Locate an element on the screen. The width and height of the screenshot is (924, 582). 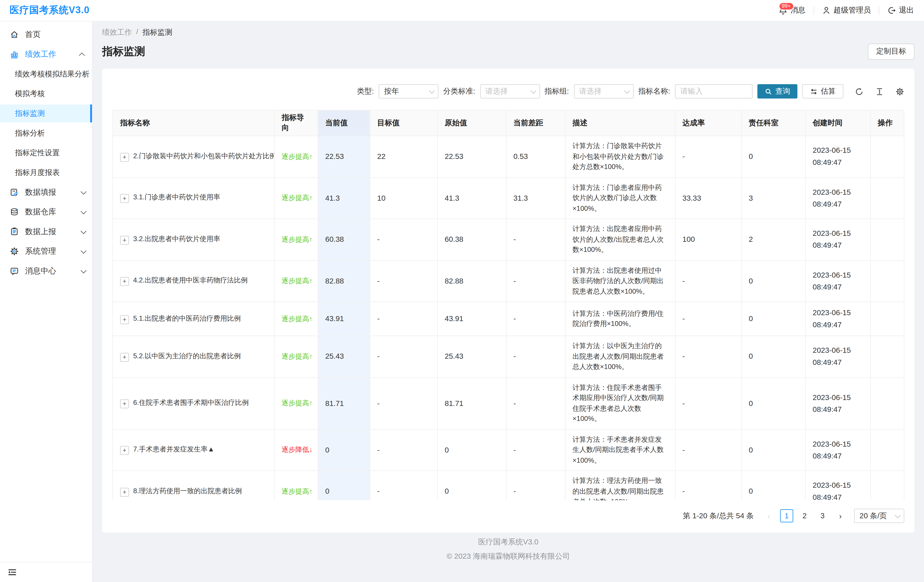
filter-bar: 类型: 按年 分类标准: 请选择 指标组: 请选择 指标名称: is located at coordinates (508, 91).